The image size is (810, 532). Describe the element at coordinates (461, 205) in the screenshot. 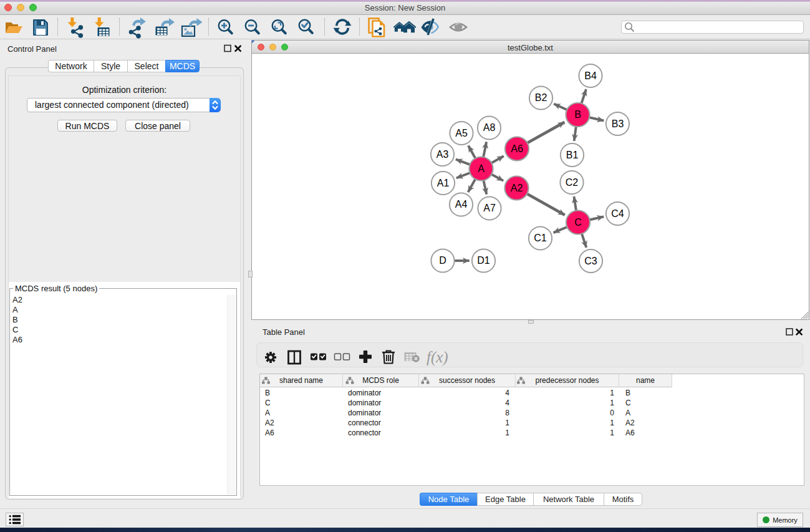

I see `svg-text: A4` at that location.